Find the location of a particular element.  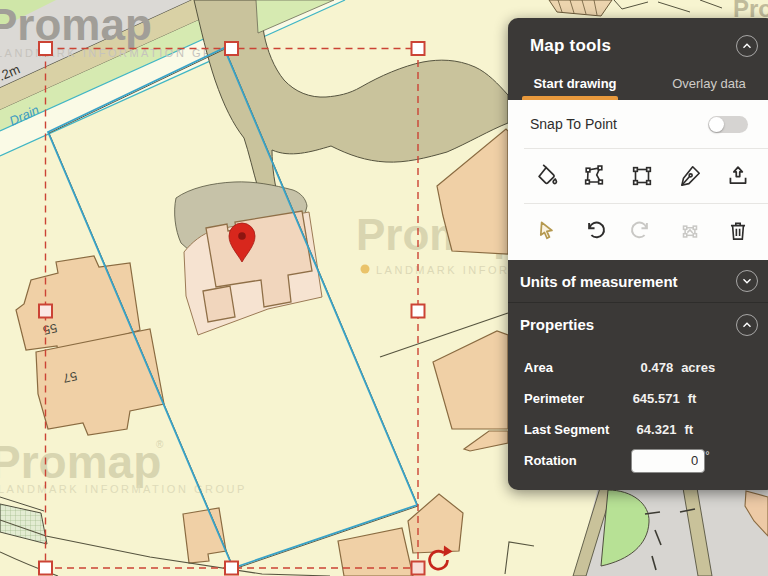

panel-title: Map tools is located at coordinates (570, 46).